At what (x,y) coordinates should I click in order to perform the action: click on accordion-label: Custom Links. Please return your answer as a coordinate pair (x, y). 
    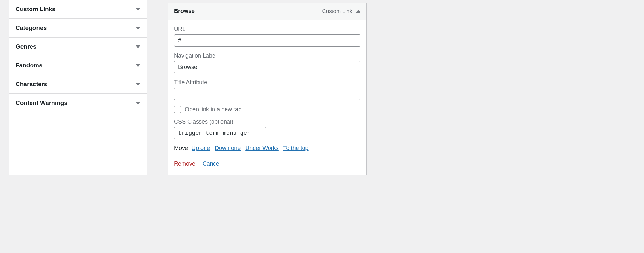
    Looking at the image, I should click on (36, 9).